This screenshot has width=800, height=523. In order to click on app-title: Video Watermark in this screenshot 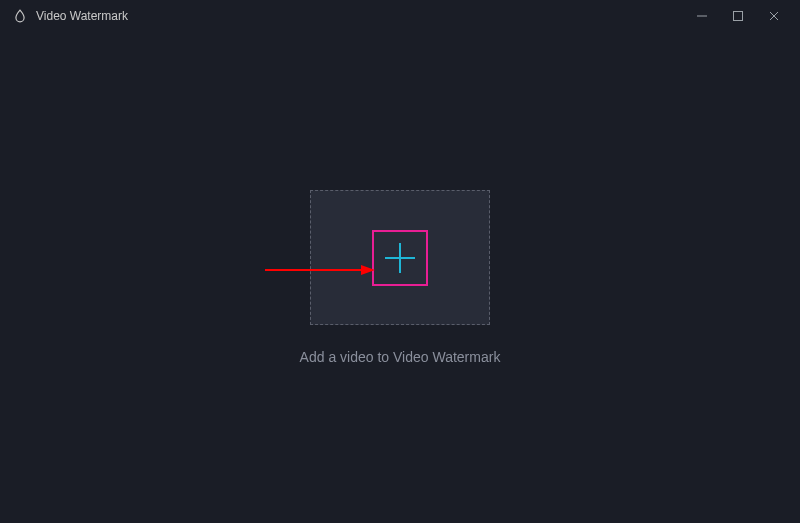, I will do `click(82, 16)`.